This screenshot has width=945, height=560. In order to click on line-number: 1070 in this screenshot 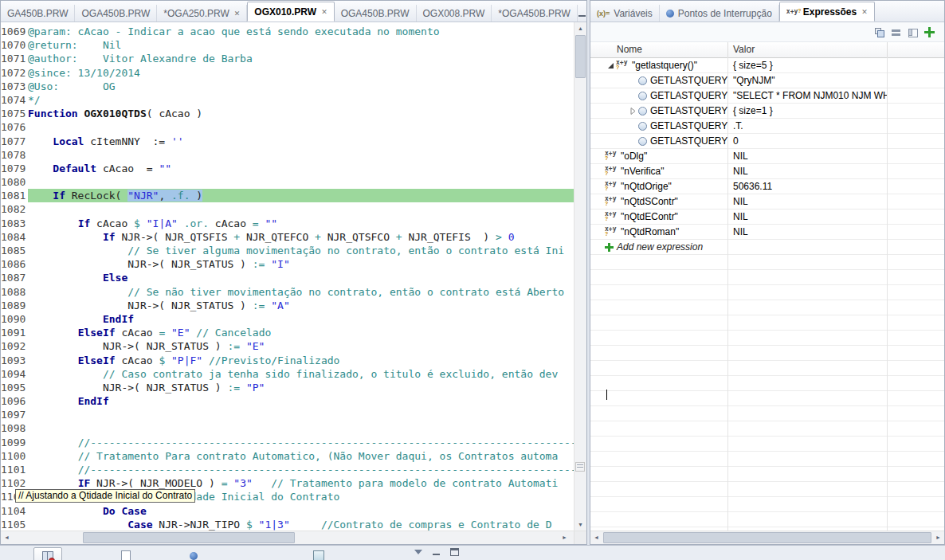, I will do `click(14, 45)`.